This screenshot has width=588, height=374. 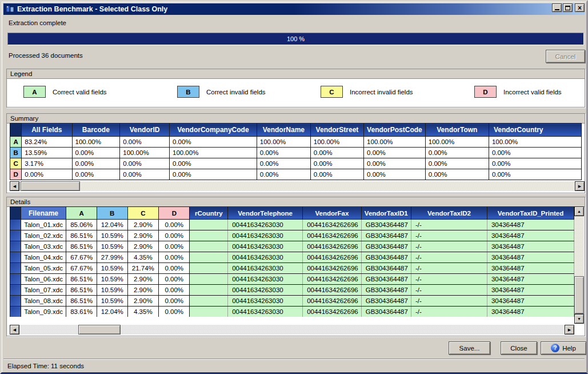 What do you see at coordinates (293, 247) in the screenshot?
I see `details-row: Talon_03.xdc86.51%10.59%2.90%0.00%004416…` at bounding box center [293, 247].